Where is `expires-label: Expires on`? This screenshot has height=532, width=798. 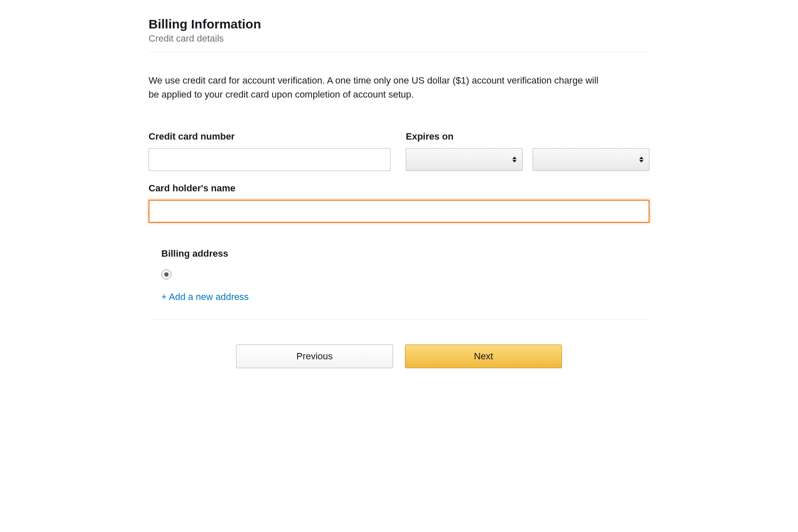 expires-label: Expires on is located at coordinates (528, 137).